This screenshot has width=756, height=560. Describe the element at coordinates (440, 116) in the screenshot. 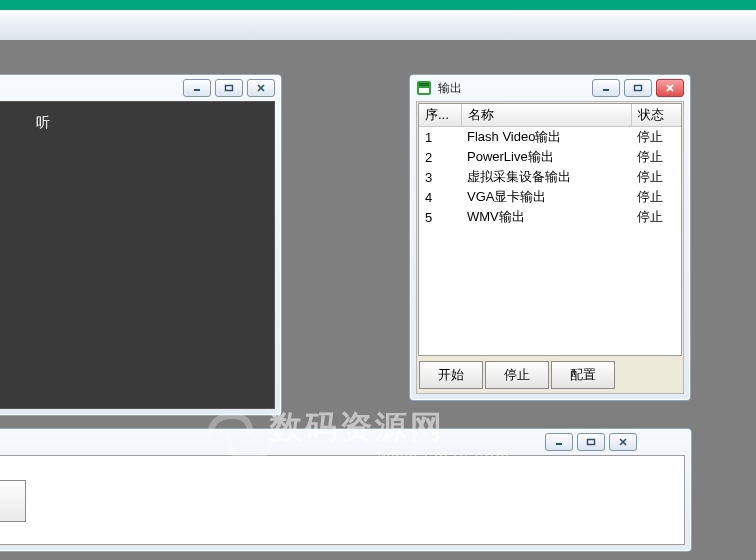

I see `col-seq: 序...` at that location.